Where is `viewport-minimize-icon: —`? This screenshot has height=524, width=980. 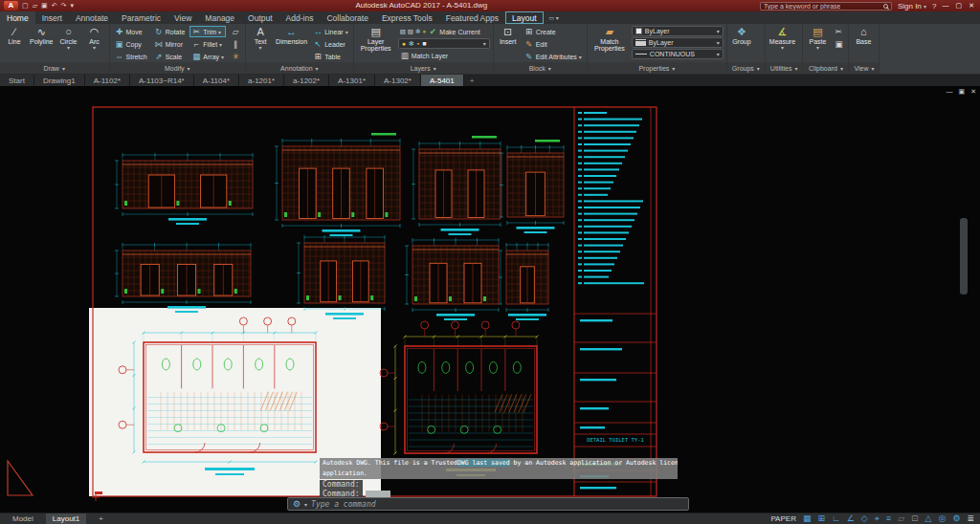
viewport-minimize-icon: — is located at coordinates (949, 92).